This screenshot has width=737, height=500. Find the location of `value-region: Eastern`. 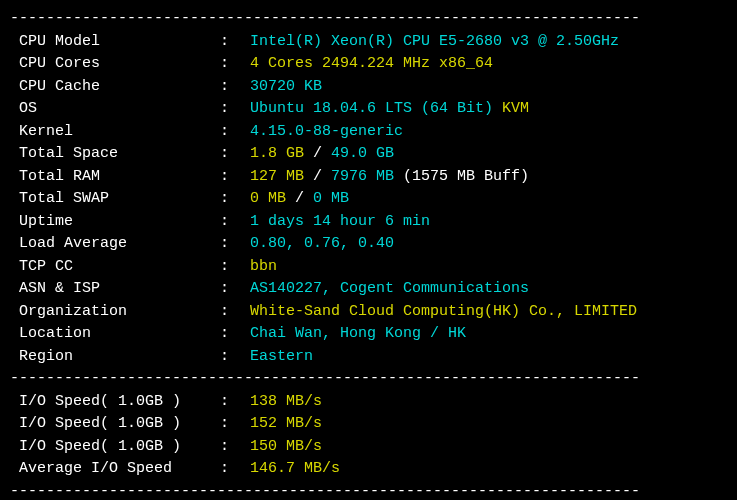

value-region: Eastern is located at coordinates (282, 358).